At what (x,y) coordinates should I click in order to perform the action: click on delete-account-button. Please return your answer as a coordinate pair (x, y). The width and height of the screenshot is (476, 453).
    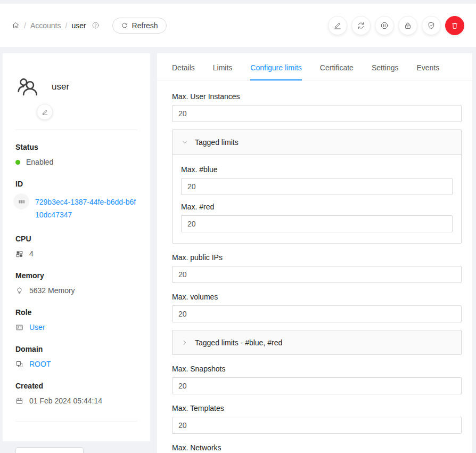
    Looking at the image, I should click on (455, 26).